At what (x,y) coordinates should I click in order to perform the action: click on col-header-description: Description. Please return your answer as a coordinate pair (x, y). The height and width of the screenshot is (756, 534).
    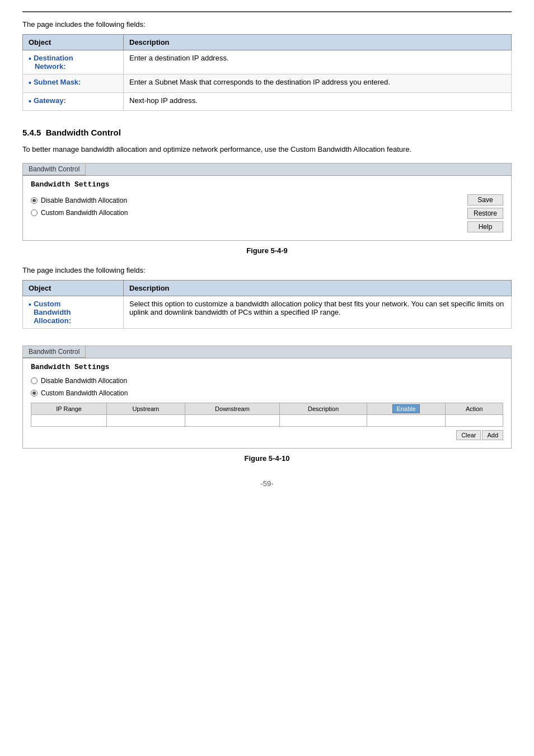
    Looking at the image, I should click on (318, 43).